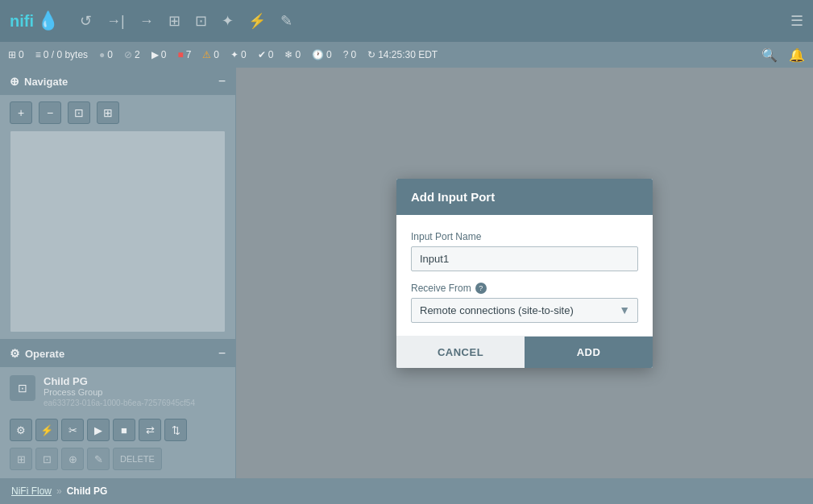 The image size is (813, 504). I want to click on breadcrumb-bar: NiFi Flow » Child PG, so click(406, 491).